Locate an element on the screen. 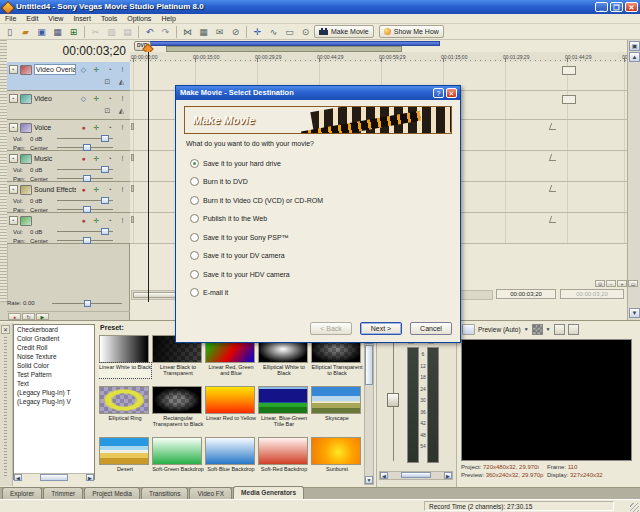  save-snapshot-icon is located at coordinates (574, 330).